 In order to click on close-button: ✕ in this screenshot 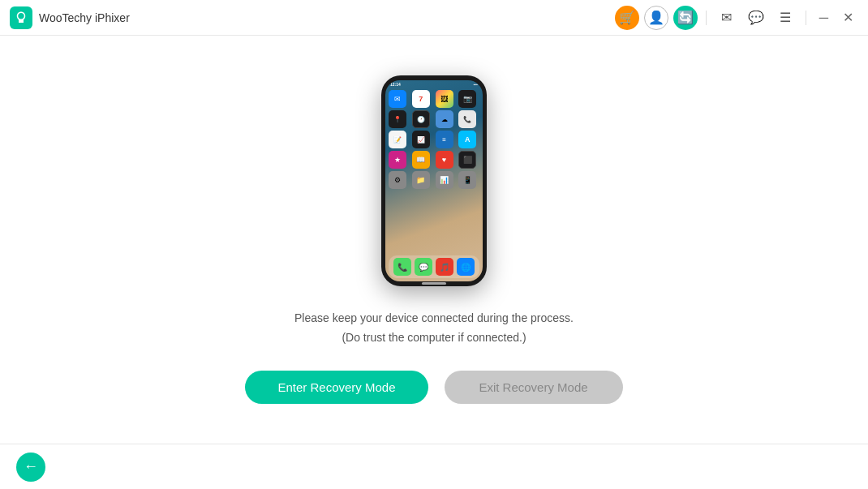, I will do `click(849, 18)`.